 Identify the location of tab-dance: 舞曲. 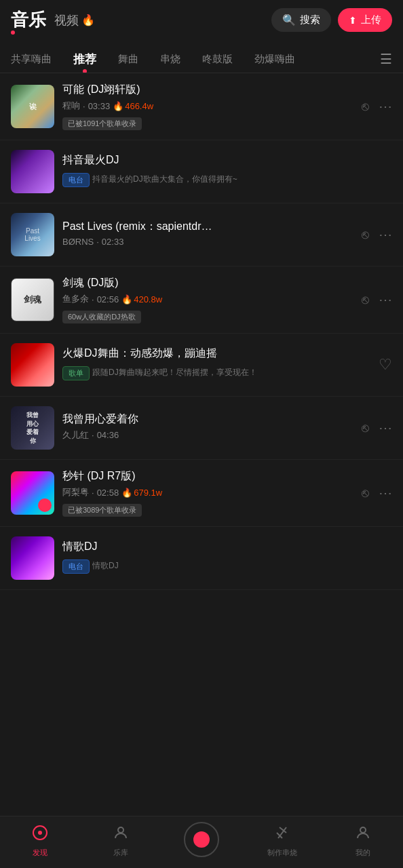
(128, 60).